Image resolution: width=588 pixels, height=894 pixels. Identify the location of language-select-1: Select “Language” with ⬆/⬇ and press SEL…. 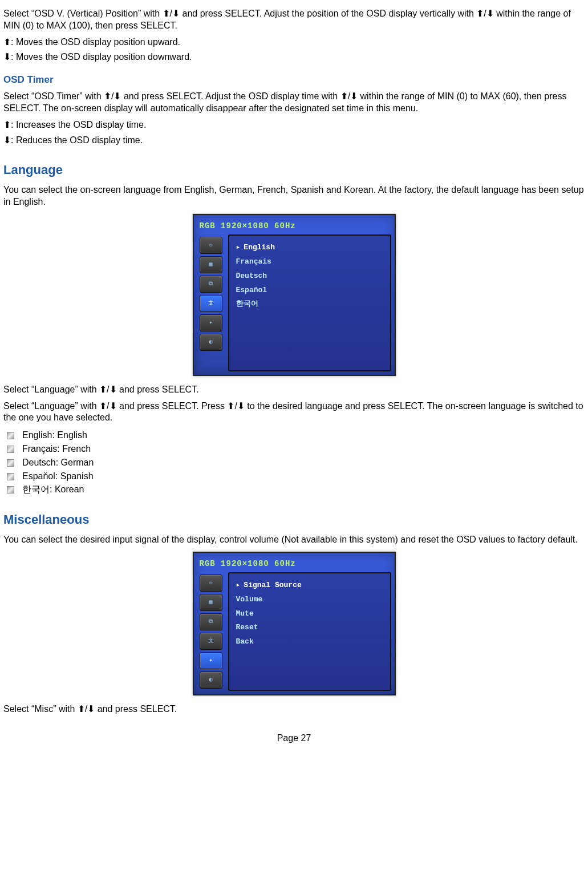
(294, 390).